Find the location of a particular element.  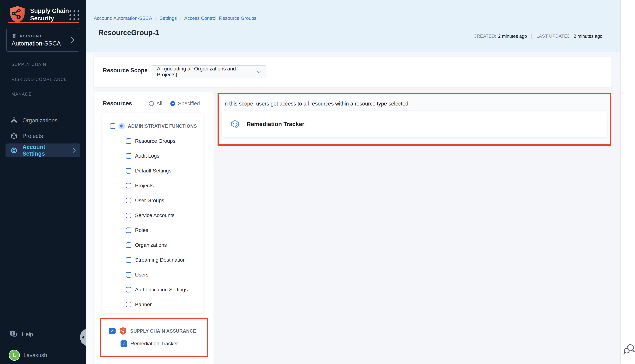

checkbox-organizations is located at coordinates (129, 245).